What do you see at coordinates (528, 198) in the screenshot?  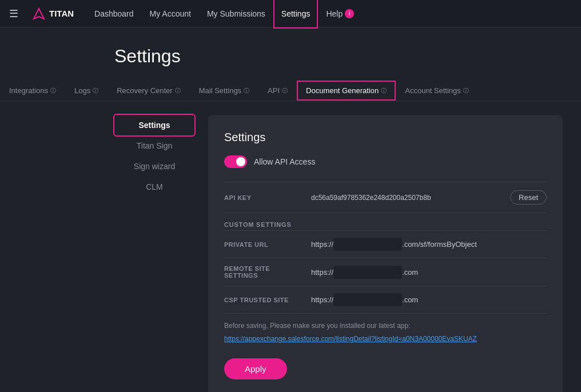 I see `reset-button: Reset` at bounding box center [528, 198].